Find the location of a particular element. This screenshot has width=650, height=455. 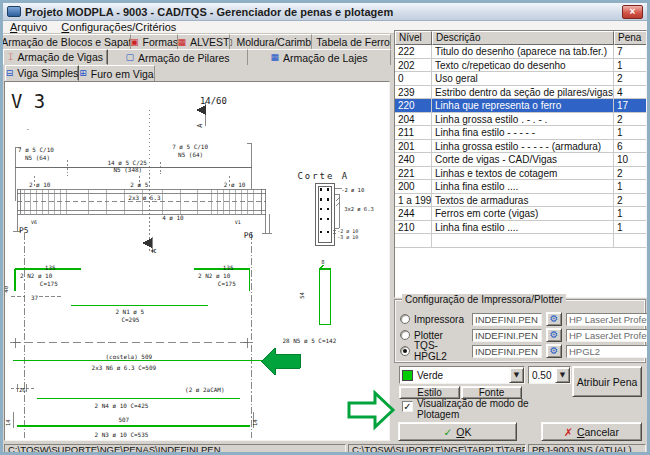

table-row: 239Estribo dentro da seção de pilares/vi… is located at coordinates (520, 93).